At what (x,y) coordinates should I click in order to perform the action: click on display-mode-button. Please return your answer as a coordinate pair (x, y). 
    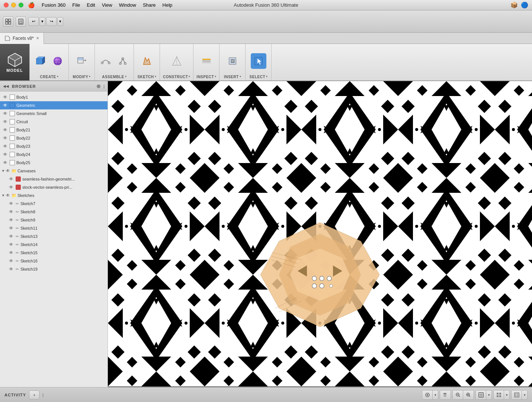
    Looking at the image, I should click on (499, 395).